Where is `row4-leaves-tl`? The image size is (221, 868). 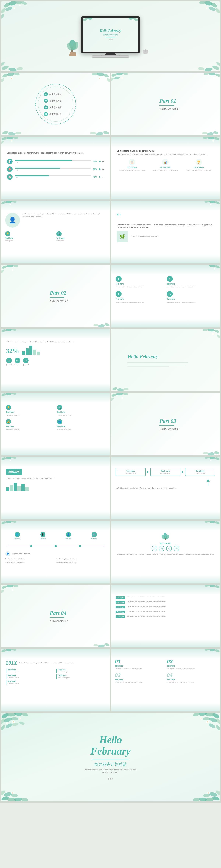 row4-leaves-tl is located at coordinates (11, 207).